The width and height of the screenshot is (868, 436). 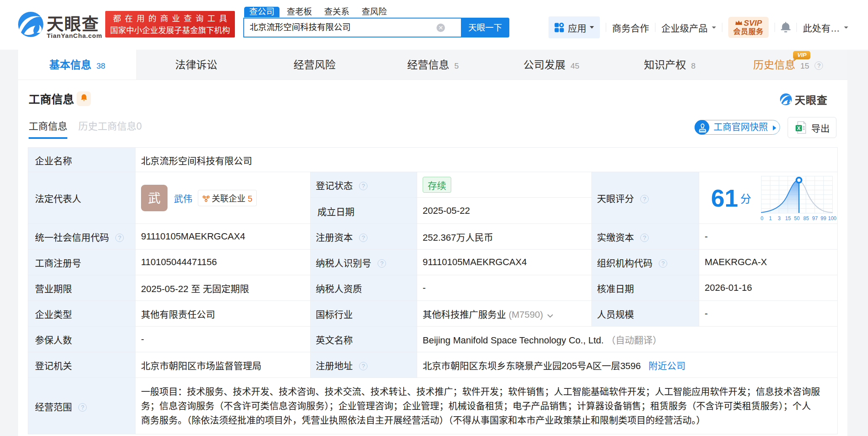 I want to click on svg-text: 50, so click(x=797, y=218).